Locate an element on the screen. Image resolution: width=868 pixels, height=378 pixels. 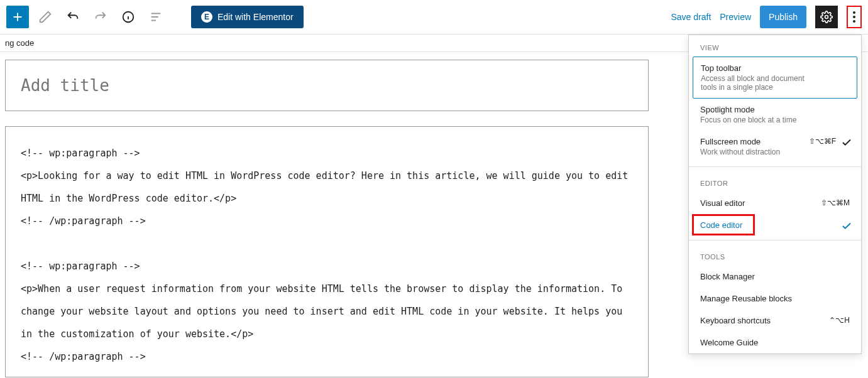
shortcut-text: ⇧⌥⌘M is located at coordinates (835, 203).